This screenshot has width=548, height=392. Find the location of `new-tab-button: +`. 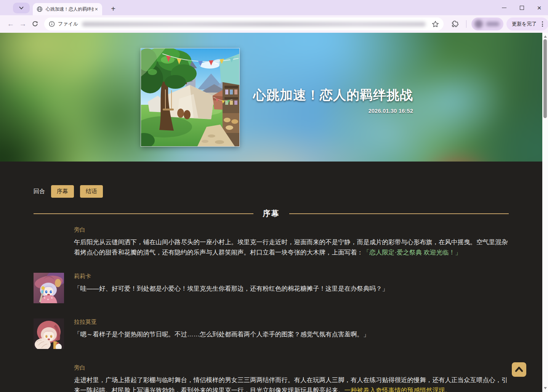

new-tab-button: + is located at coordinates (113, 9).